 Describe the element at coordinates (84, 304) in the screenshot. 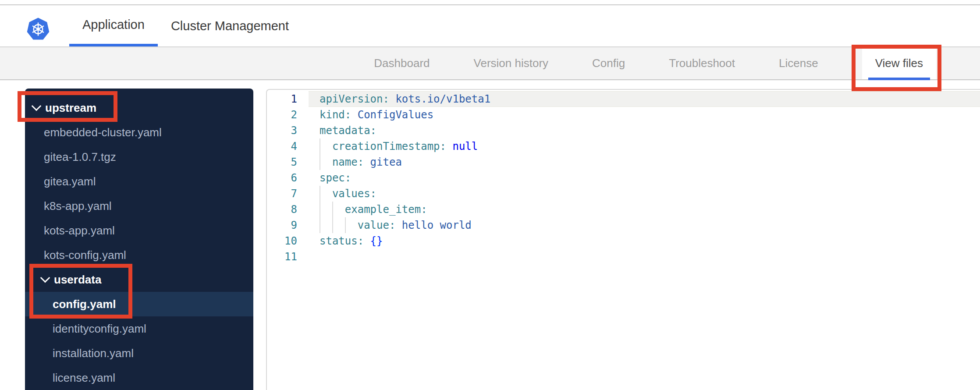

I see `tree-item-label: config.yaml` at that location.